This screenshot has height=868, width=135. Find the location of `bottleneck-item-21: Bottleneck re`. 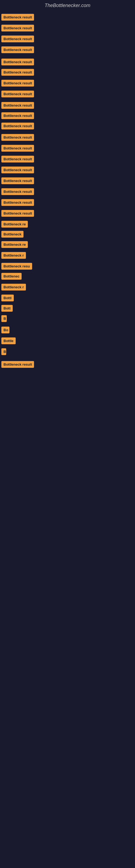

bottleneck-item-21: Bottleneck re is located at coordinates (15, 245).